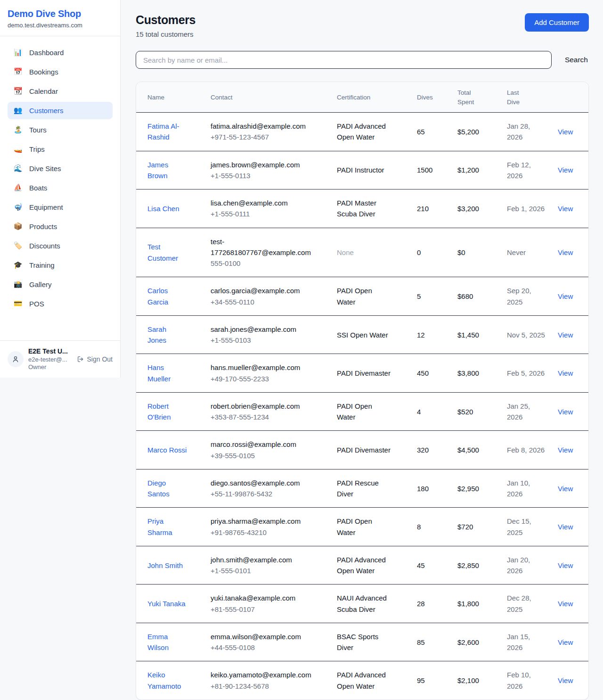 This screenshot has height=700, width=603. Describe the element at coordinates (60, 169) in the screenshot. I see `sidebar-item-dive-sites: 🌊 Dive Sites` at that location.